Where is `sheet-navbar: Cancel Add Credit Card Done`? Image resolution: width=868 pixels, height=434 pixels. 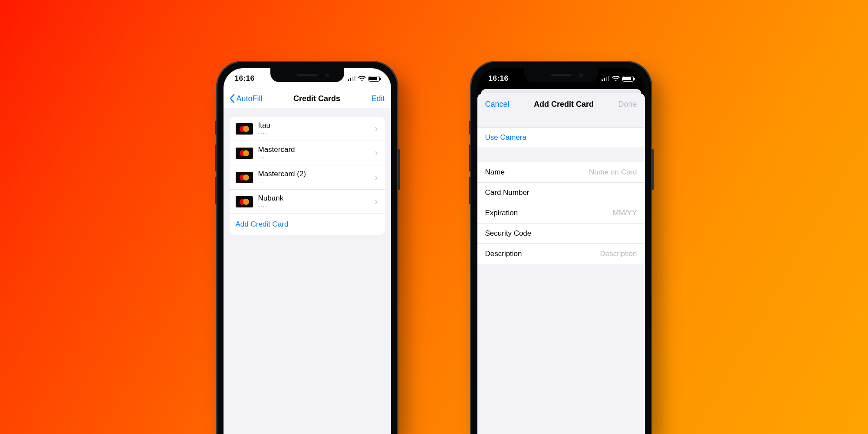 sheet-navbar: Cancel Add Credit Card Done is located at coordinates (561, 105).